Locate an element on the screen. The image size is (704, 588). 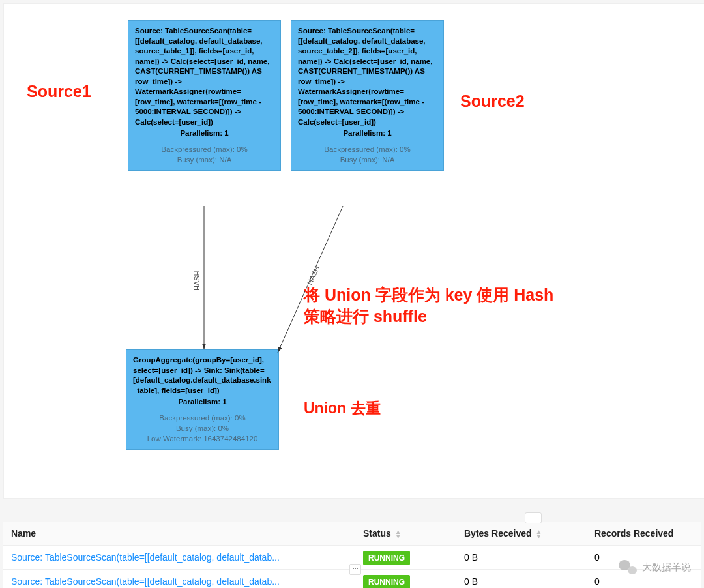
column-resize-handle-icon: ⋮ is located at coordinates (355, 570).